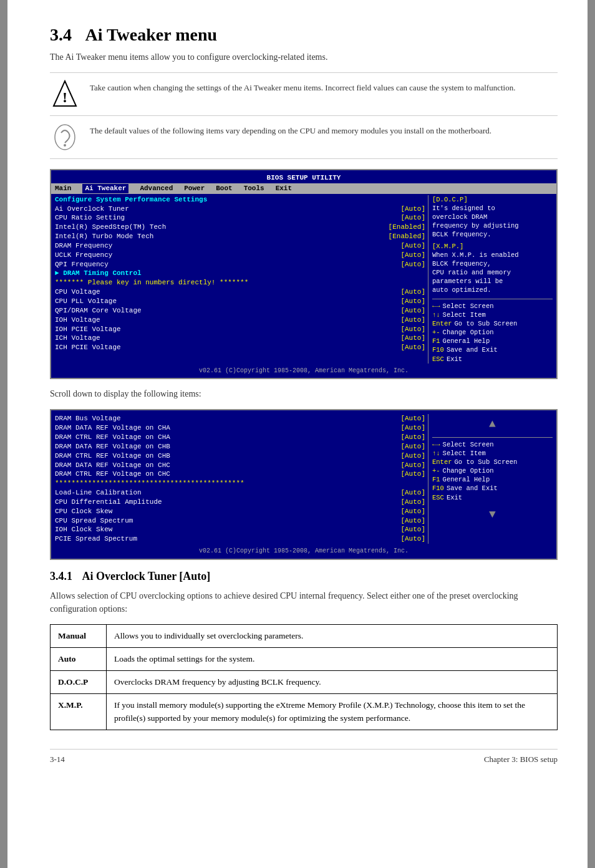 The image size is (595, 868). I want to click on bios-item-4: DRAM Frequency [Auto], so click(240, 246).